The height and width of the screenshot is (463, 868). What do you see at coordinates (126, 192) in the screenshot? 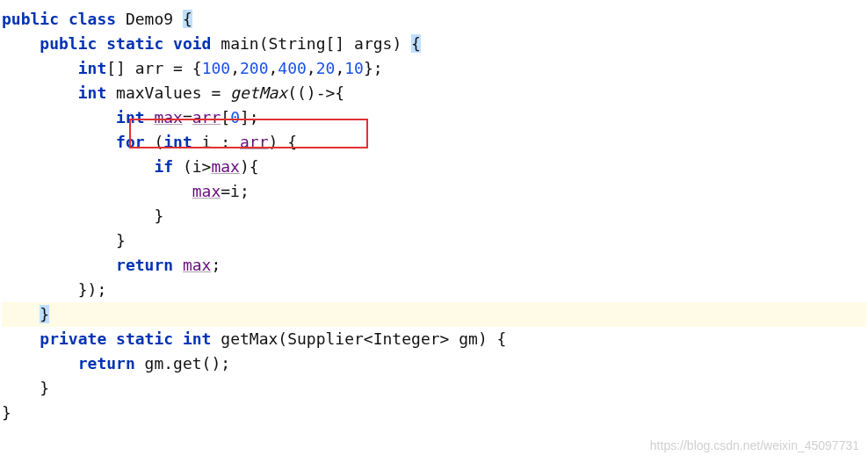
I see `line-8: max=i;` at bounding box center [126, 192].